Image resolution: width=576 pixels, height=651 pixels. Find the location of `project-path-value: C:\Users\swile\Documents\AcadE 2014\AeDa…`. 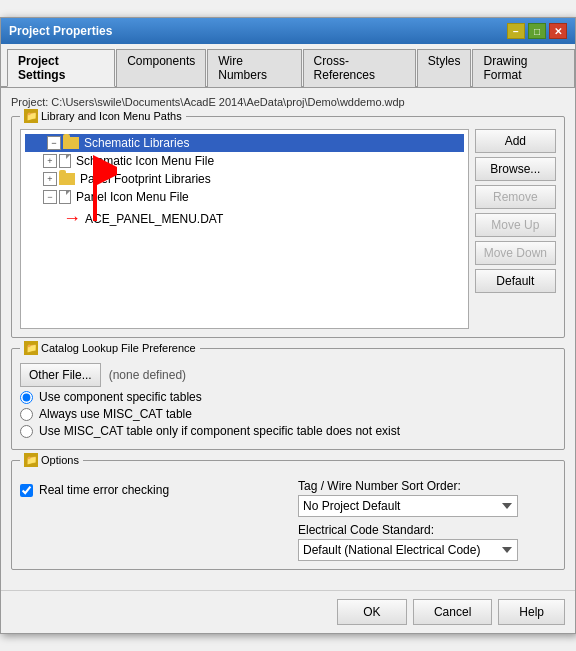

project-path-value: C:\Users\swile\Documents\AcadE 2014\AeDa… is located at coordinates (228, 102).